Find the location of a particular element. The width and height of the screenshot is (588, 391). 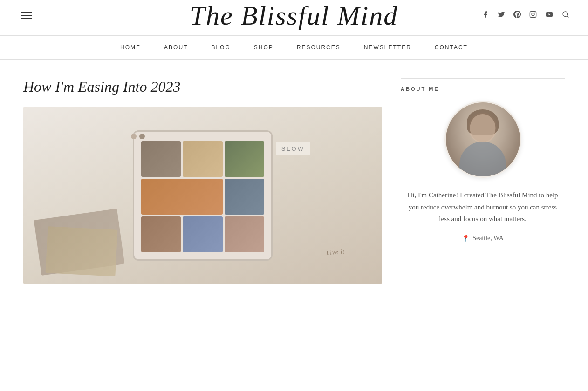

nav-item-home: HOME is located at coordinates (130, 47).